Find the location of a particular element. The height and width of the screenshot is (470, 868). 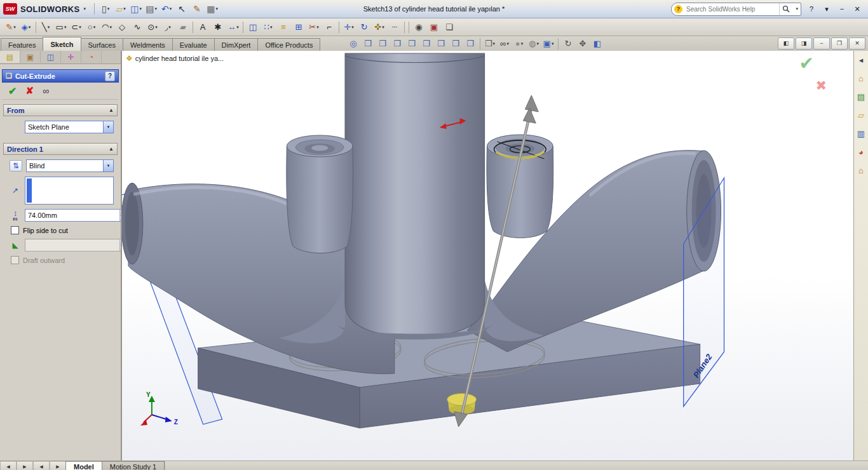

smart-dimension-icon: ◈▾ is located at coordinates (26, 27).